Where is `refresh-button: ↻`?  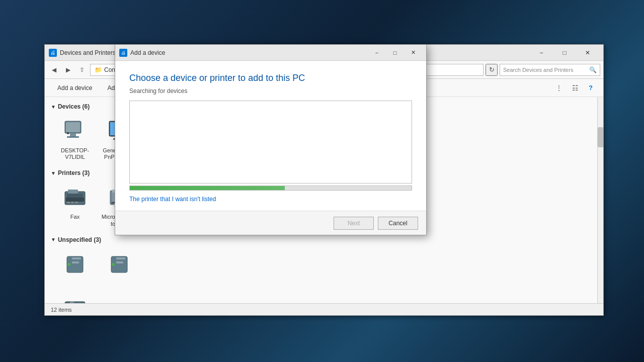 refresh-button: ↻ is located at coordinates (492, 70).